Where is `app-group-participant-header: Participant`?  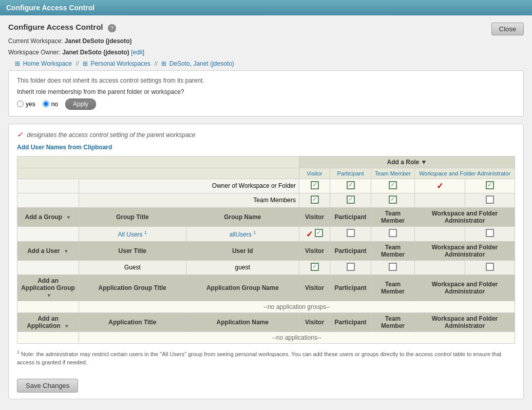 app-group-participant-header: Participant is located at coordinates (351, 287).